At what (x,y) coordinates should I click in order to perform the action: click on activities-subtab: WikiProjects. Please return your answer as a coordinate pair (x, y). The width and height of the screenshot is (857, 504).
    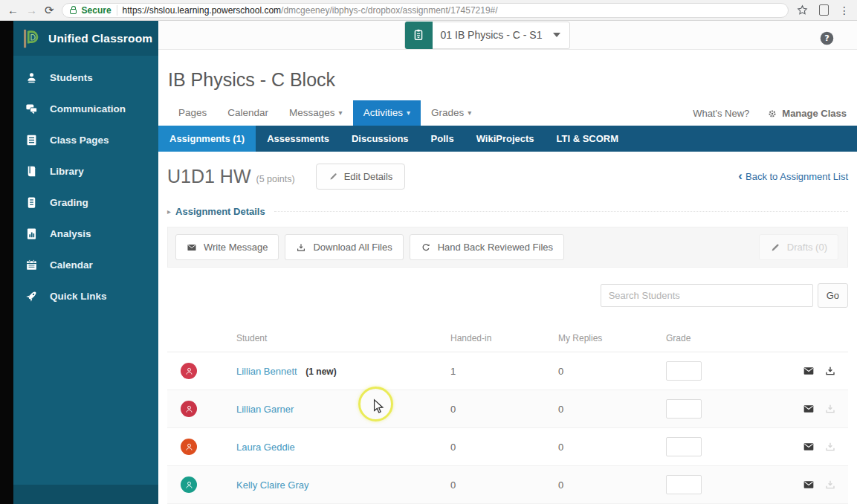
    Looking at the image, I should click on (505, 138).